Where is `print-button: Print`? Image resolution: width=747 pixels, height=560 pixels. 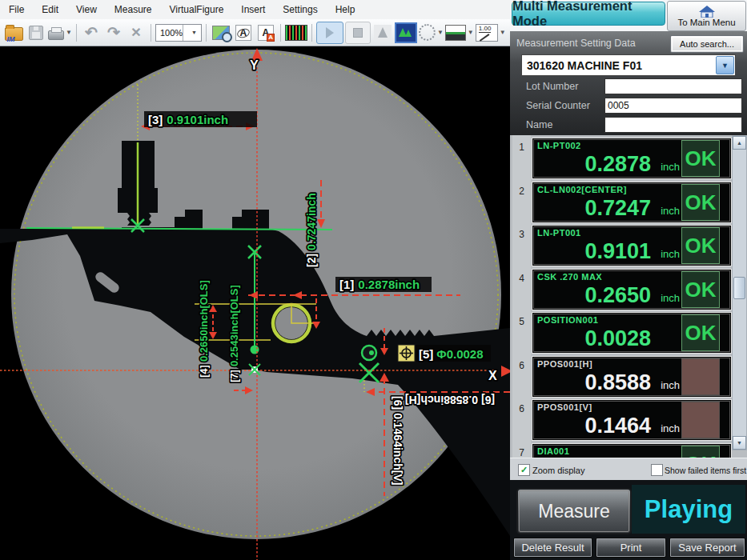 print-button: Print is located at coordinates (631, 547).